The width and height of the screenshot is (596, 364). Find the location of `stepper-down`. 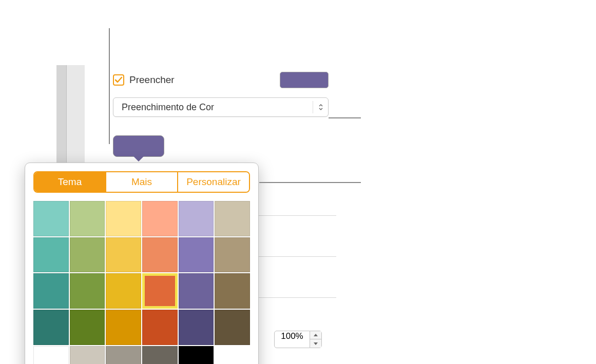

stepper-down is located at coordinates (316, 343).